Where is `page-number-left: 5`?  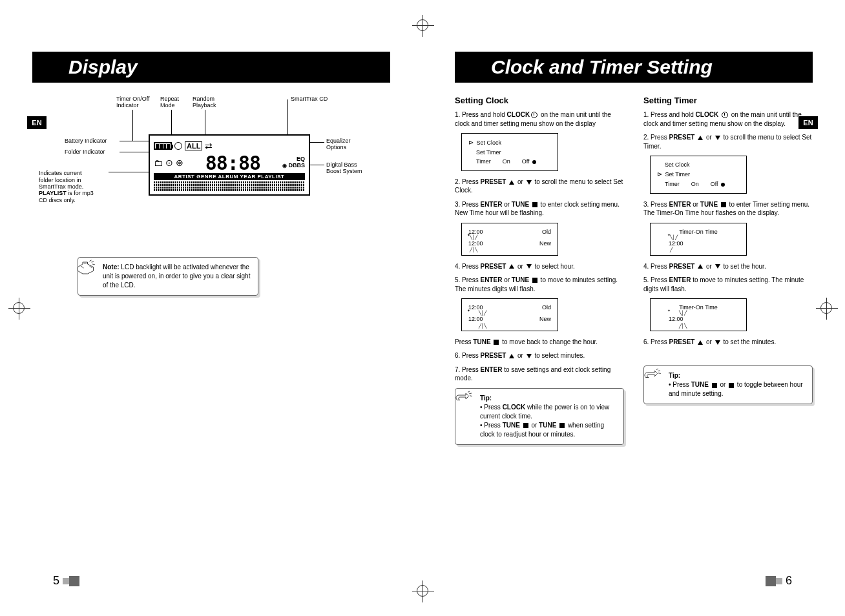
page-number-left: 5 is located at coordinates (66, 581).